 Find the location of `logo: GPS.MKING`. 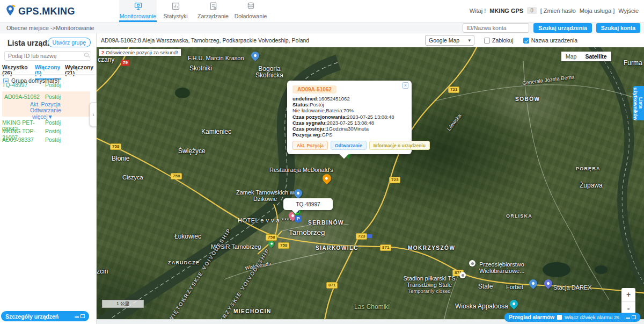

logo: GPS.MKING is located at coordinates (40, 11).